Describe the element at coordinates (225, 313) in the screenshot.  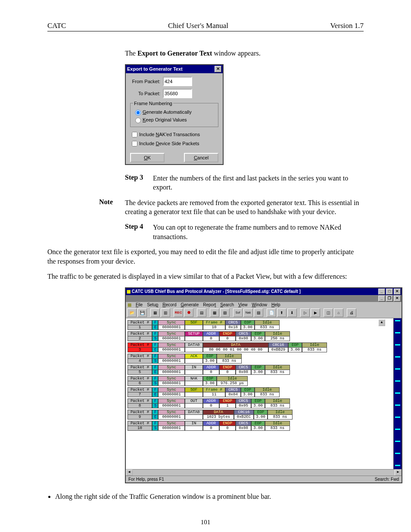
I see `tool-icon-5: ▨` at that location.